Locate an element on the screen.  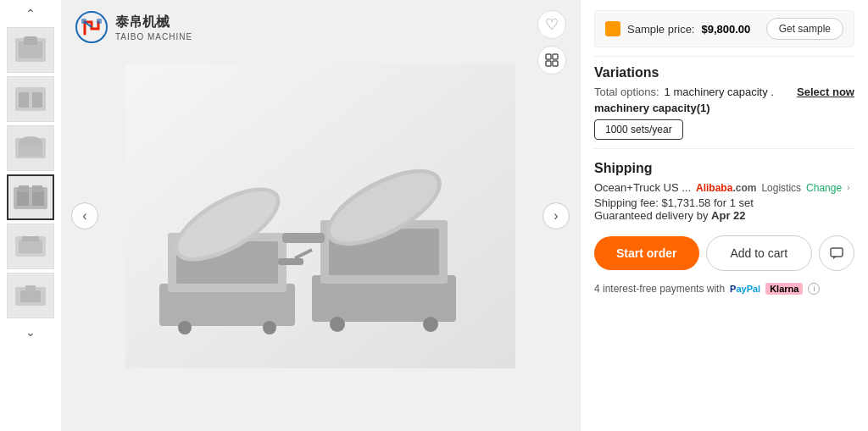
variations-section: Variations Total options: 1 machinery ca… is located at coordinates (724, 102).